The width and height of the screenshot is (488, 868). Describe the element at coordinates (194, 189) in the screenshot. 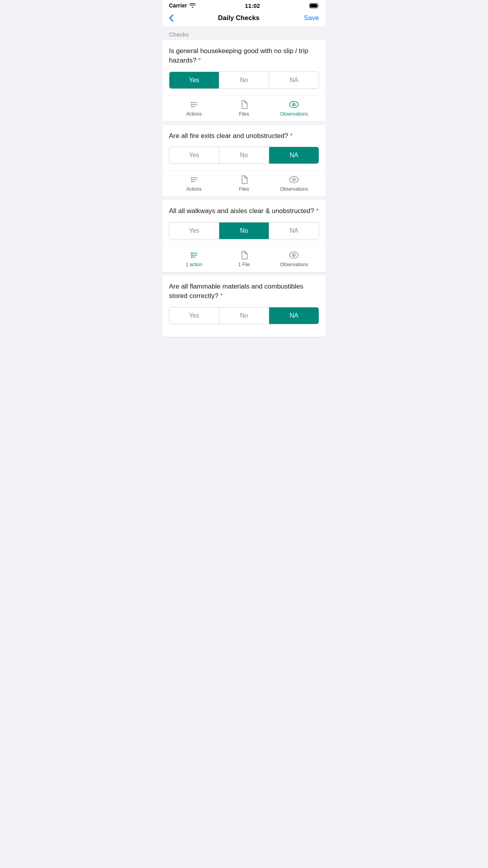

I see `actions-label-2: Actions` at that location.